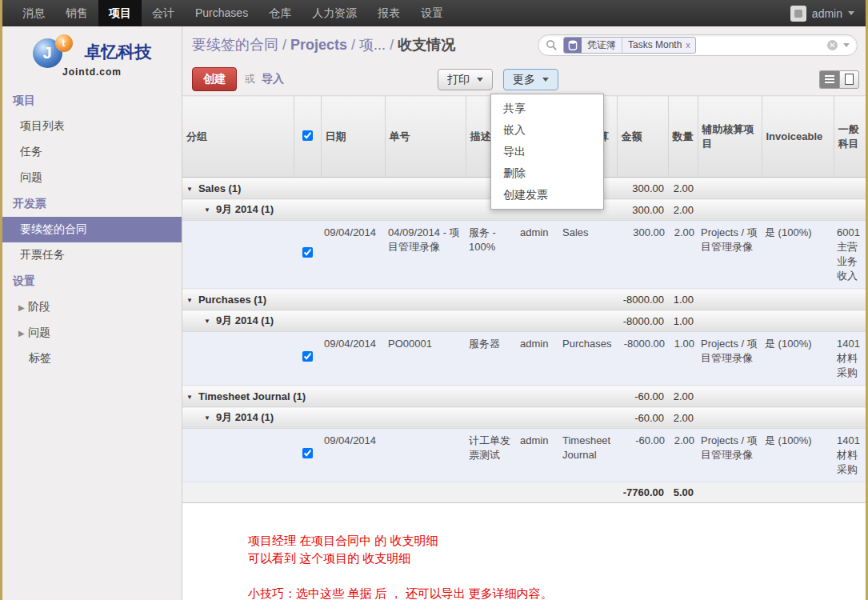 This screenshot has height=600, width=868. What do you see at coordinates (491, 358) in the screenshot?
I see `cell-desc: 服务器` at bounding box center [491, 358].